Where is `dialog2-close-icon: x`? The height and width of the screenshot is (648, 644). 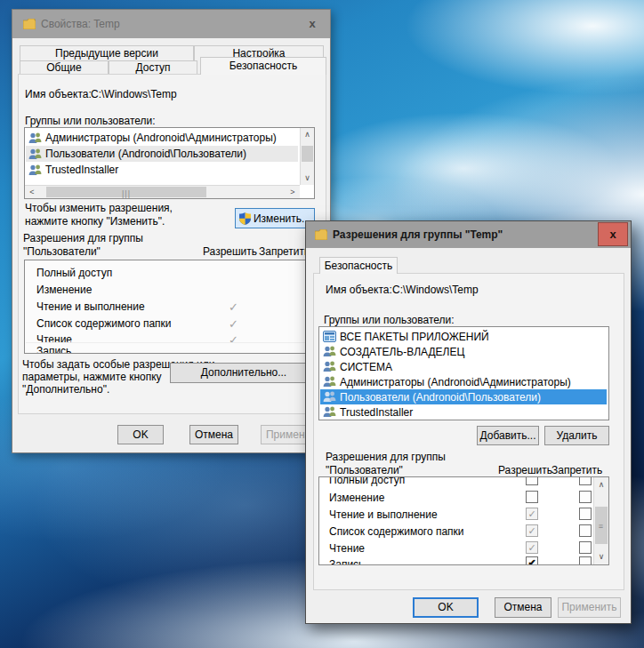
dialog2-close-icon: x is located at coordinates (613, 235).